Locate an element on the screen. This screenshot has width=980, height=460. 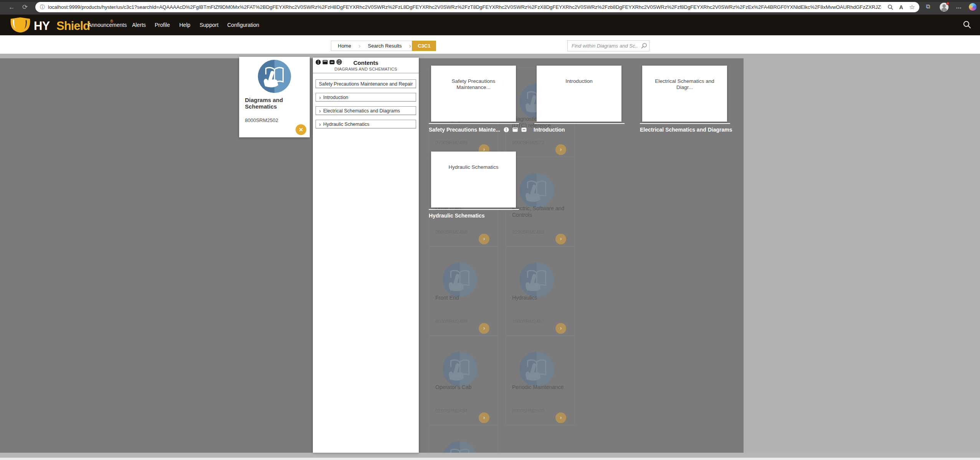
close-button: ✕ is located at coordinates (301, 130).